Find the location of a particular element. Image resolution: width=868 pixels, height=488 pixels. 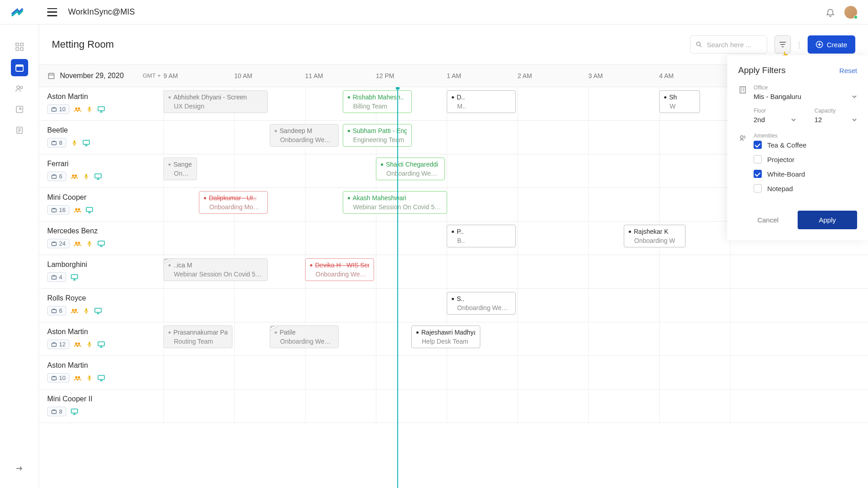

event-block: NO SHOWPatile Onboarding Web S.. is located at coordinates (304, 337).